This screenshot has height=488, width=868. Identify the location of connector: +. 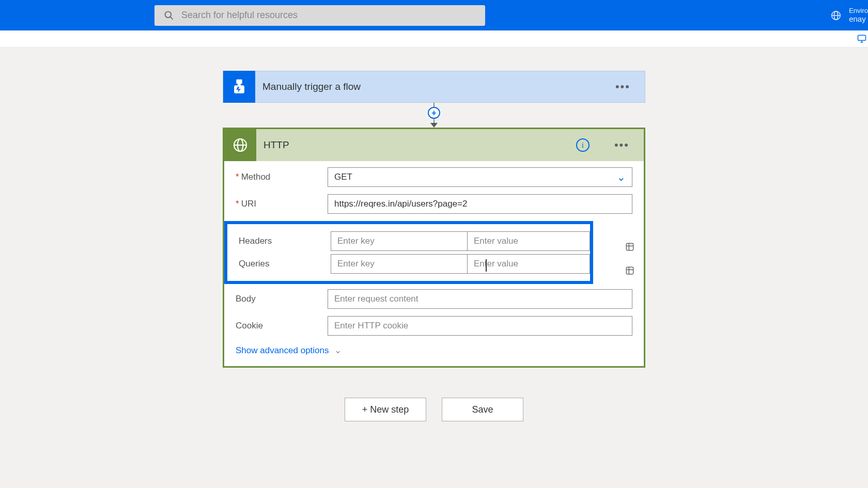
(434, 115).